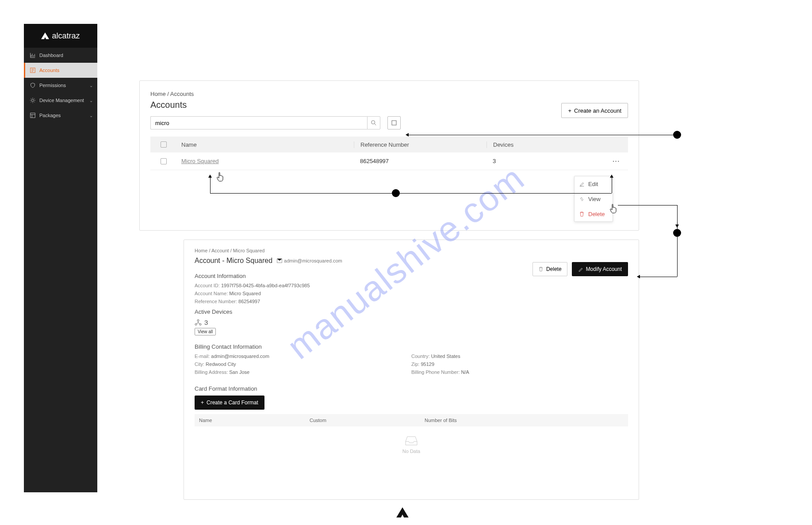 The width and height of the screenshot is (812, 525). I want to click on label-account-name: Account Name, so click(212, 293).